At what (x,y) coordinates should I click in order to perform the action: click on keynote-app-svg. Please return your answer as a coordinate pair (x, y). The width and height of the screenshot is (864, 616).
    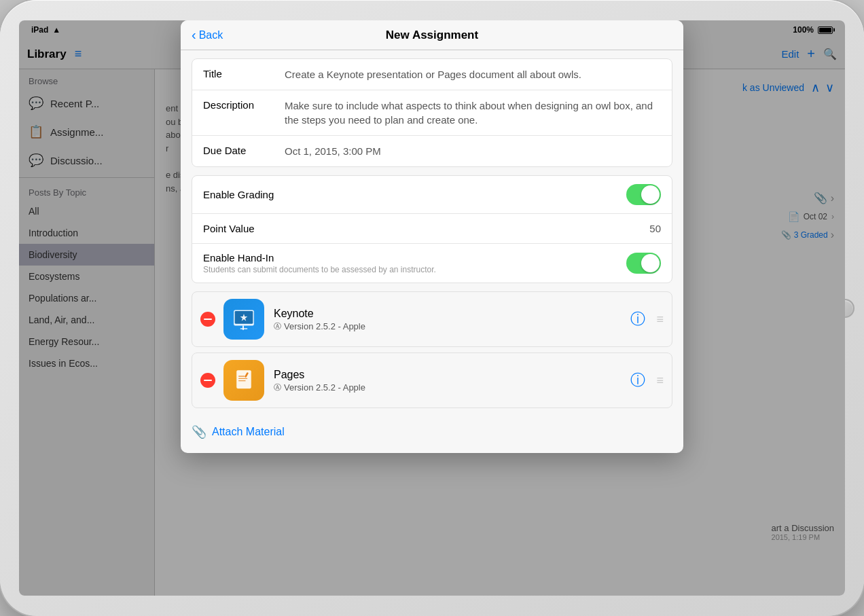
    Looking at the image, I should click on (244, 319).